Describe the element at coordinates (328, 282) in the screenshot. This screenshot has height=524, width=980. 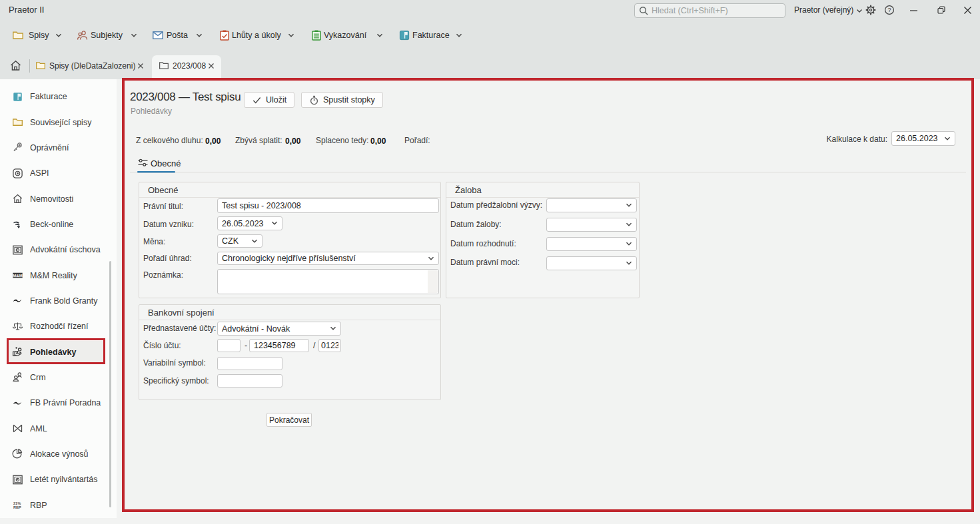
I see `poznamka-textarea` at that location.